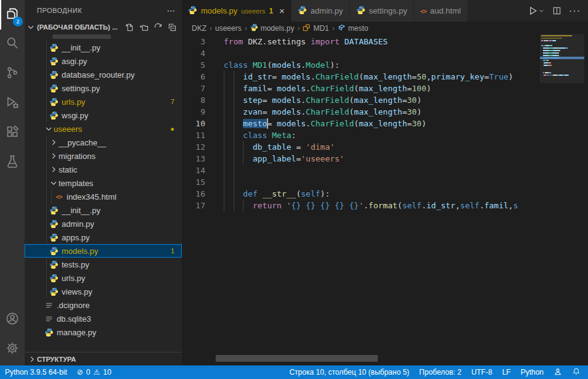  Describe the element at coordinates (353, 28) in the screenshot. I see `breadcrumb-item-mesto: mesto` at that location.